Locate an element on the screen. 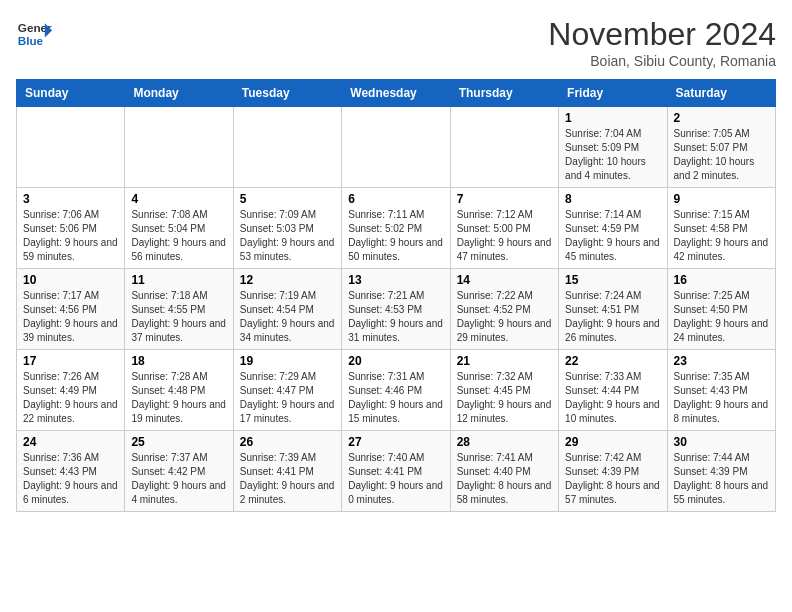 This screenshot has width=792, height=612. day-info: Sunrise: 7:31 AMSunset: 4:46 PMDaylight:… is located at coordinates (396, 398).